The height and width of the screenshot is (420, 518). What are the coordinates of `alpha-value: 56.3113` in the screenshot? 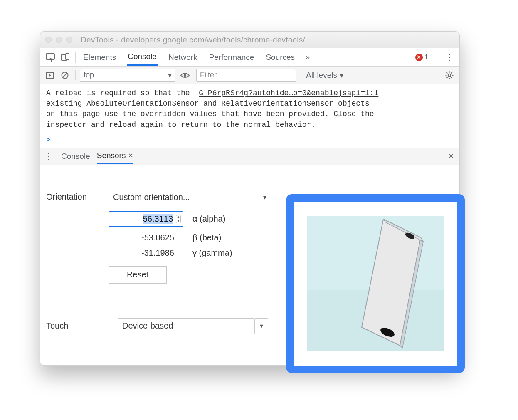 It's located at (158, 219).